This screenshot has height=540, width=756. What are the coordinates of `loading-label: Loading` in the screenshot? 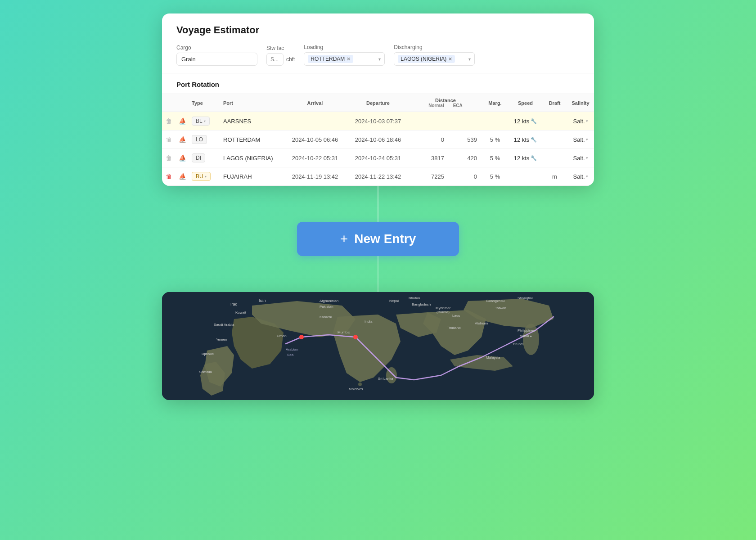 It's located at (344, 47).